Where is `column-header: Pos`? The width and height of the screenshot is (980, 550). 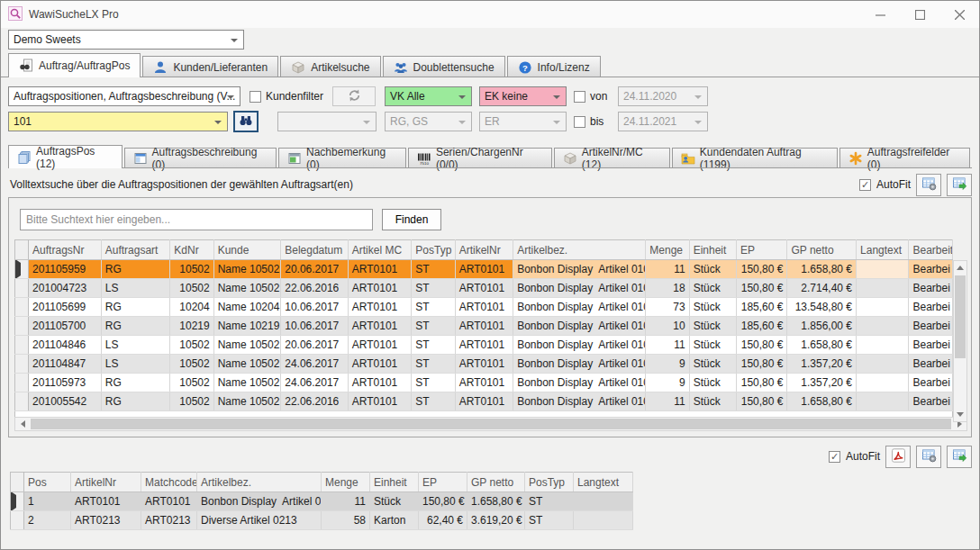 column-header: Pos is located at coordinates (48, 482).